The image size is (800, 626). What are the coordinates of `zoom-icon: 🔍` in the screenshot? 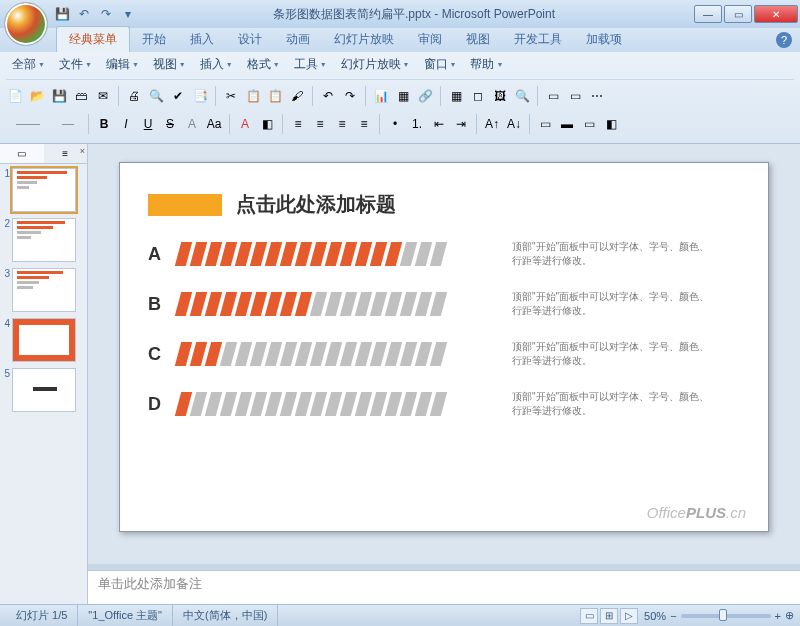 It's located at (522, 96).